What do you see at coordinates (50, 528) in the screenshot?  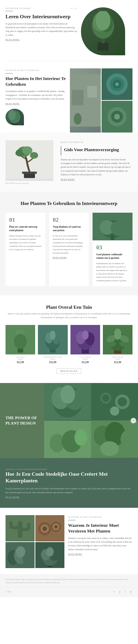 I see `succulents2-svg` at bounding box center [50, 528].